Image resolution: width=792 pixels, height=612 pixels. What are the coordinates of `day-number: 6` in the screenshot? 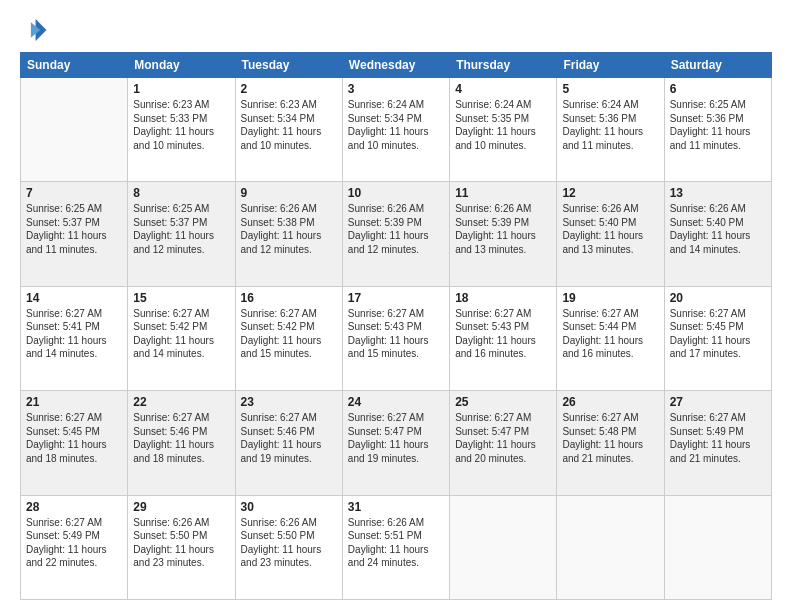 It's located at (718, 89).